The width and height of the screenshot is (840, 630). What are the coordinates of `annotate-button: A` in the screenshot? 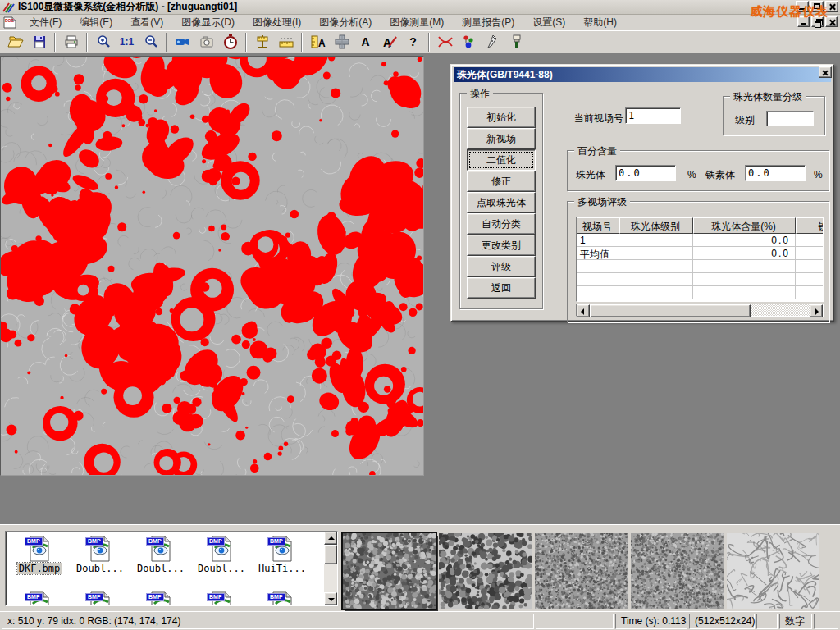 It's located at (389, 43).